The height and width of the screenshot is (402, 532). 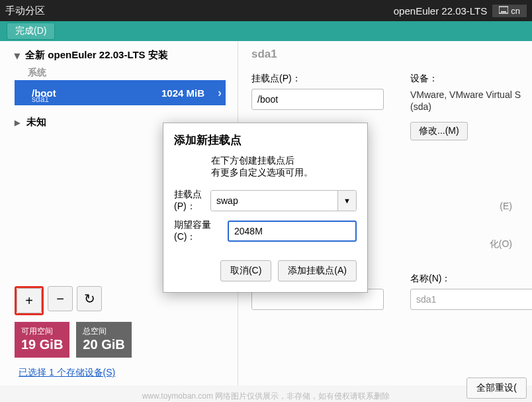 What do you see at coordinates (466, 101) in the screenshot?
I see `device-value: VMware, VMware Virtual S (sda)` at bounding box center [466, 101].